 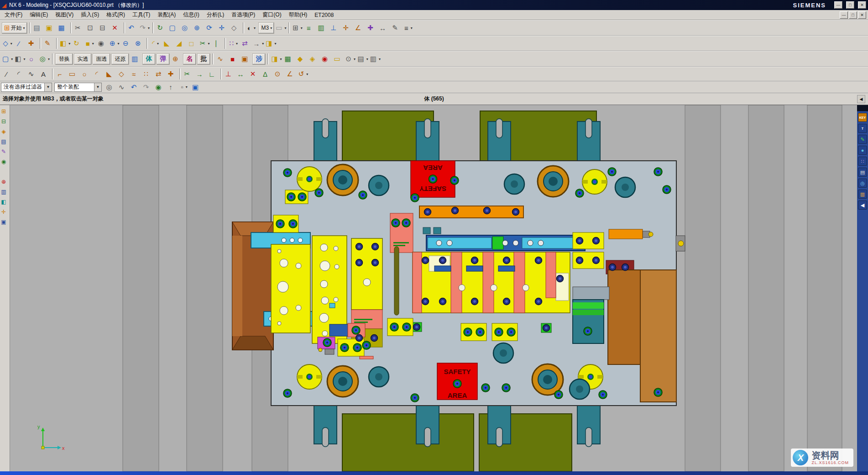 What do you see at coordinates (78, 87) in the screenshot?
I see `selection-scope-dropdown: 整个装配 ▼` at bounding box center [78, 87].